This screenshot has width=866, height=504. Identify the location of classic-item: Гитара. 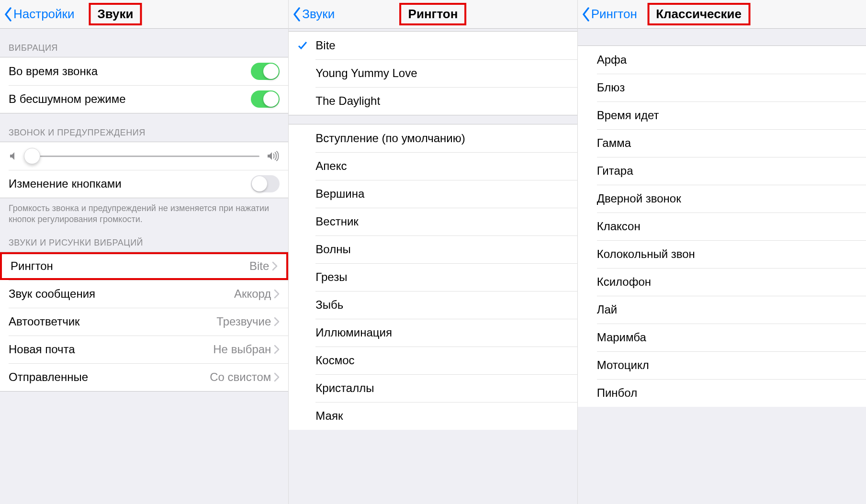
(722, 171).